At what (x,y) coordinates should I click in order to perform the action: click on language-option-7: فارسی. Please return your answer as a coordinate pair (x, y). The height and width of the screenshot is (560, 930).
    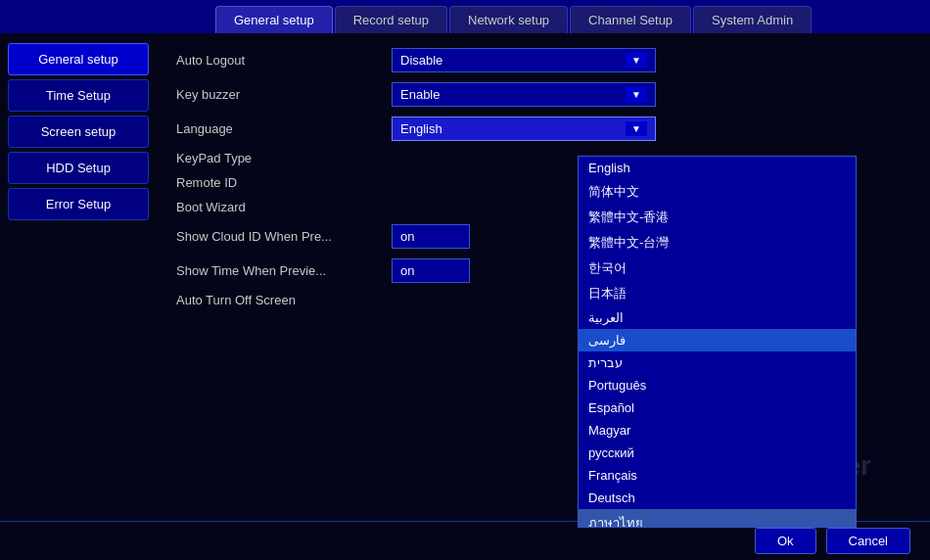
    Looking at the image, I should click on (717, 341).